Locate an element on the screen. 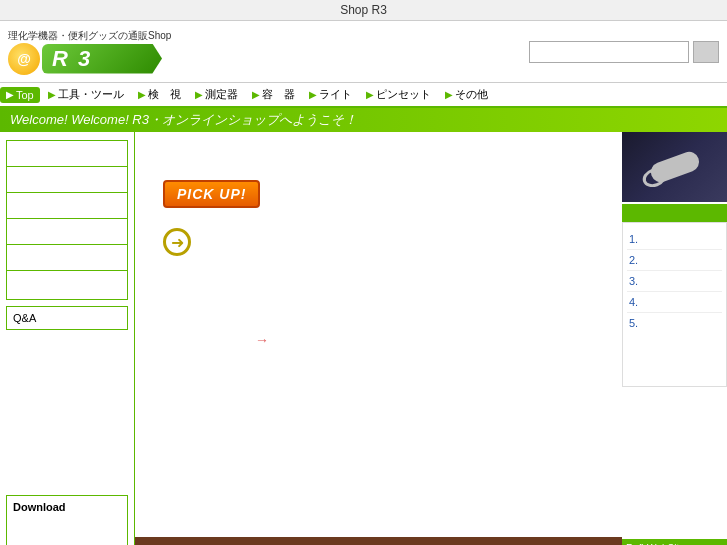 The height and width of the screenshot is (545, 727). pickup-label: PICK UP! is located at coordinates (212, 194).